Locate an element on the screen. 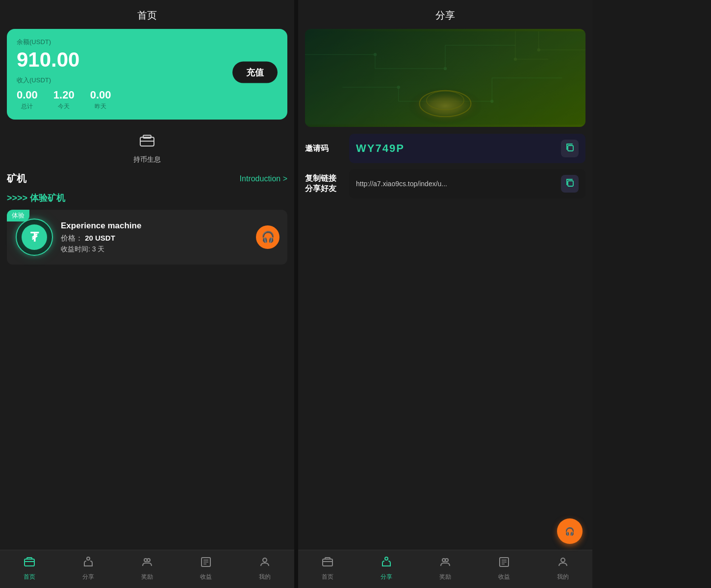 The image size is (711, 588). hold-coin-label: 持币生息 is located at coordinates (147, 160).